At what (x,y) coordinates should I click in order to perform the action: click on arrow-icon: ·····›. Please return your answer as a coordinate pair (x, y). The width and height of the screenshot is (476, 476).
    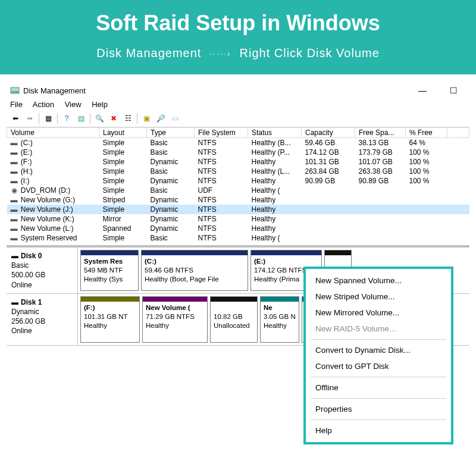
    Looking at the image, I should click on (220, 54).